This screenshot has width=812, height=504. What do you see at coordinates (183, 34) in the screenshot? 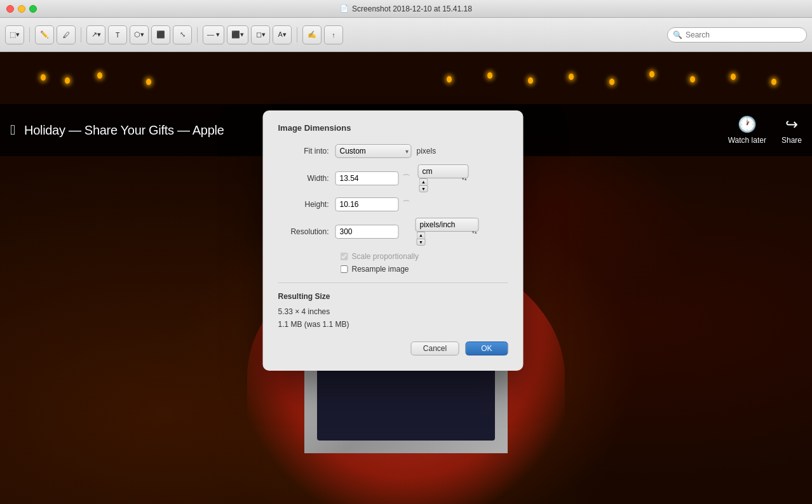
I see `crop-icon: ⤡` at bounding box center [183, 34].